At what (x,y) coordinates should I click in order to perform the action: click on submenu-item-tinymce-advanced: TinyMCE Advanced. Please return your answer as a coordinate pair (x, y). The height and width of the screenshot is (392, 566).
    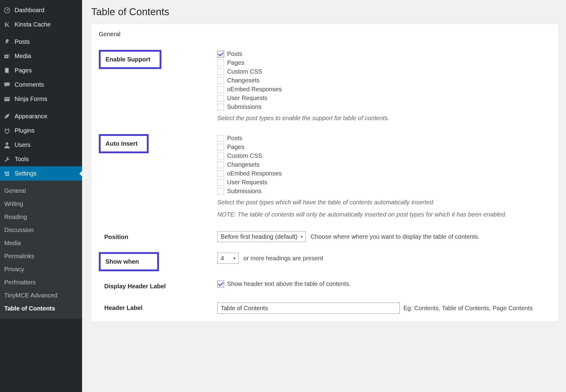
    Looking at the image, I should click on (41, 296).